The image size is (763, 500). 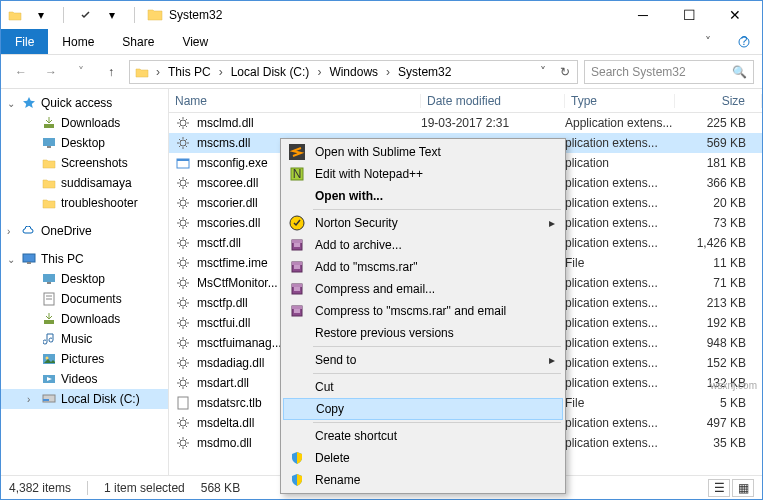 What do you see at coordinates (354, 72) in the screenshot?
I see `address-bar: › This PC› Local Disk (C:)› Windows› Sys…` at bounding box center [354, 72].